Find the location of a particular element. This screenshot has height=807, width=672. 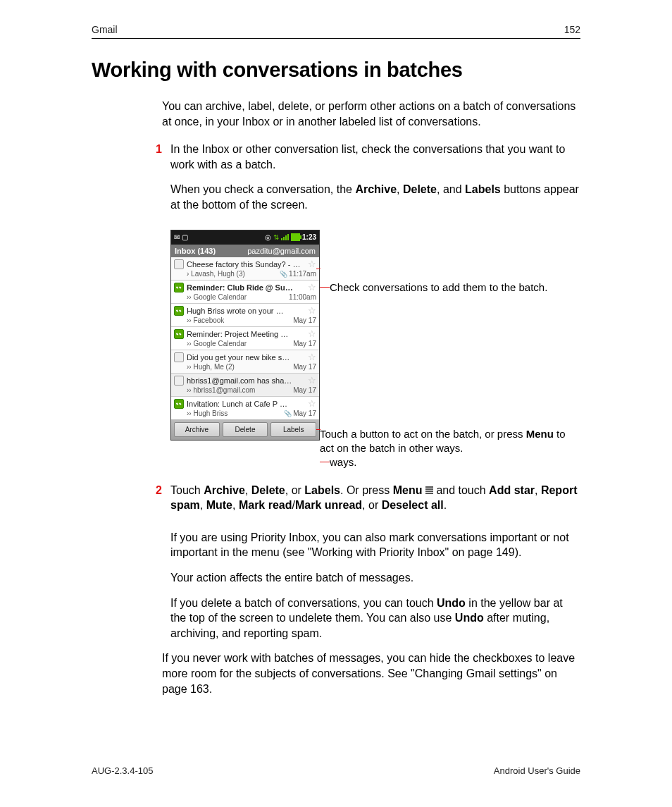

action-bar: Archive Delete Labels is located at coordinates (245, 430).